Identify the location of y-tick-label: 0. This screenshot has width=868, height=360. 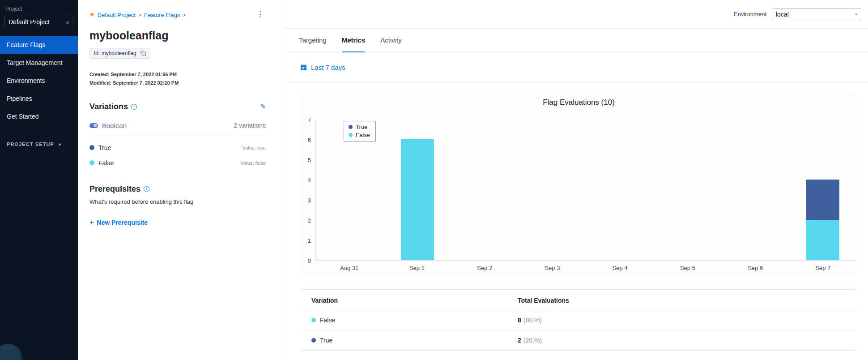
(310, 261).